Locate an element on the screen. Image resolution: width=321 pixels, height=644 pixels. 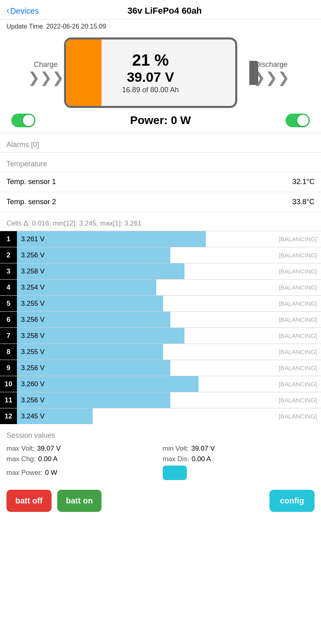
cell-bar-7: 3.258 V is located at coordinates (143, 336).